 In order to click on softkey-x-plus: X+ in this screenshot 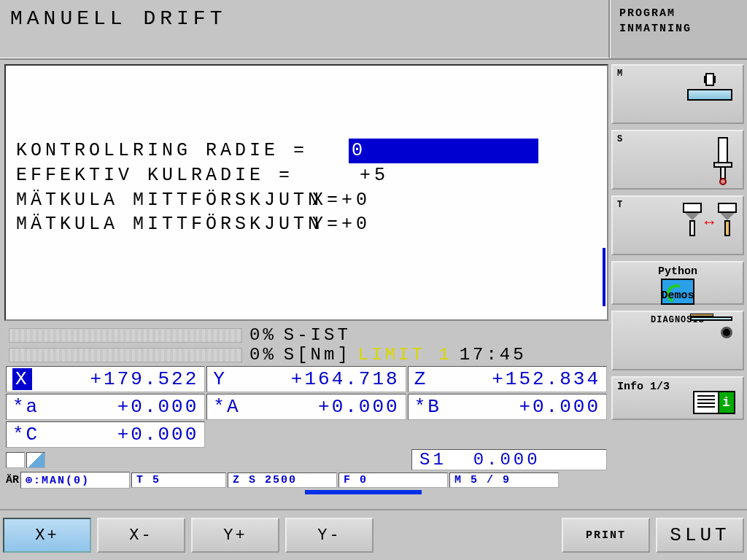, I will do `click(47, 535)`.